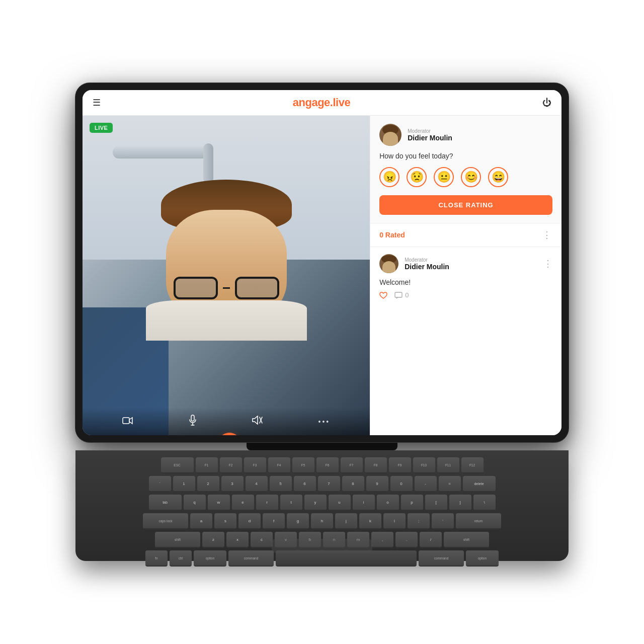  Describe the element at coordinates (208, 484) in the screenshot. I see `key-2: 2` at that location.